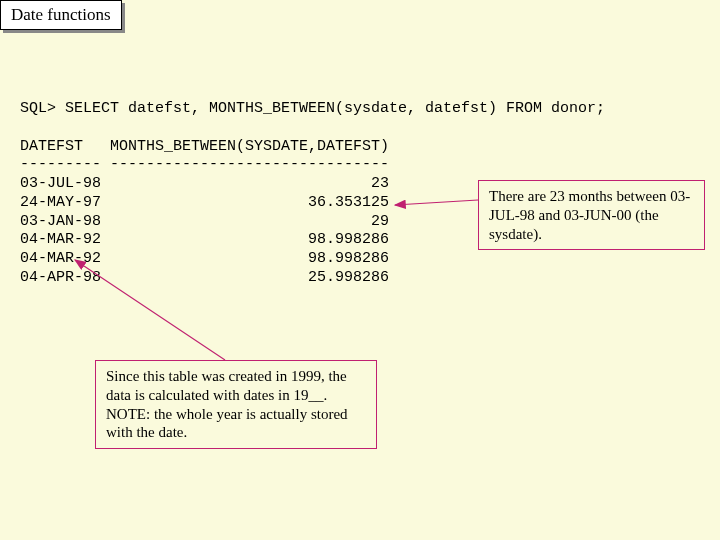 The height and width of the screenshot is (540, 720). What do you see at coordinates (227, 404) in the screenshot?
I see `annotation-bottom-text: Since this table was created in 1999, th…` at bounding box center [227, 404].